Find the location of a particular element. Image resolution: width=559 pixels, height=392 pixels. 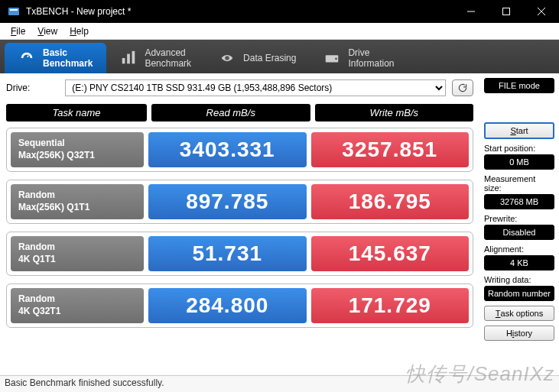

bench-row: RandomMax(256K) Q1T1 897.785 186.795 is located at coordinates (240, 202).